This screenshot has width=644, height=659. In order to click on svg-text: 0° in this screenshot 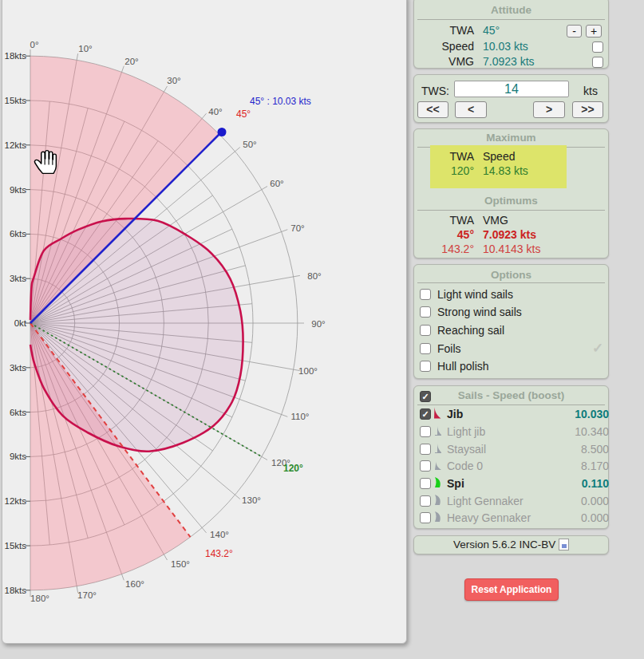, I will do `click(35, 45)`.